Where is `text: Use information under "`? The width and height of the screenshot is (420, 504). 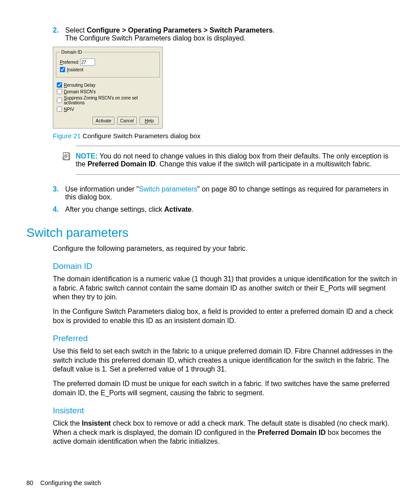
text: Use information under " is located at coordinates (102, 189).